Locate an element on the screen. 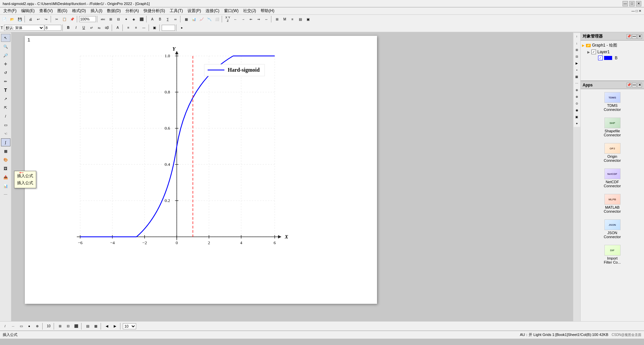 This screenshot has width=644, height=345. menu-file: 文件(F) is located at coordinates (10, 11).